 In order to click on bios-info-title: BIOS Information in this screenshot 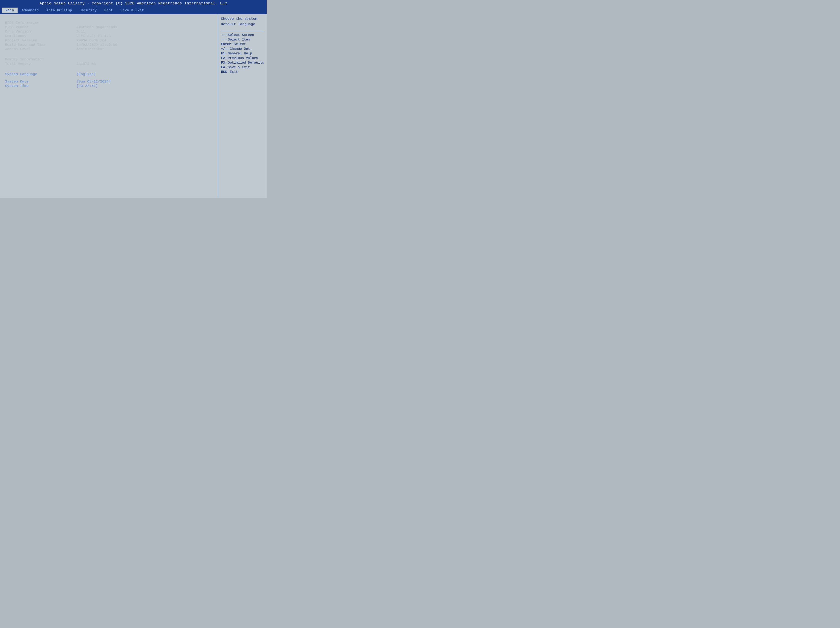, I will do `click(109, 23)`.